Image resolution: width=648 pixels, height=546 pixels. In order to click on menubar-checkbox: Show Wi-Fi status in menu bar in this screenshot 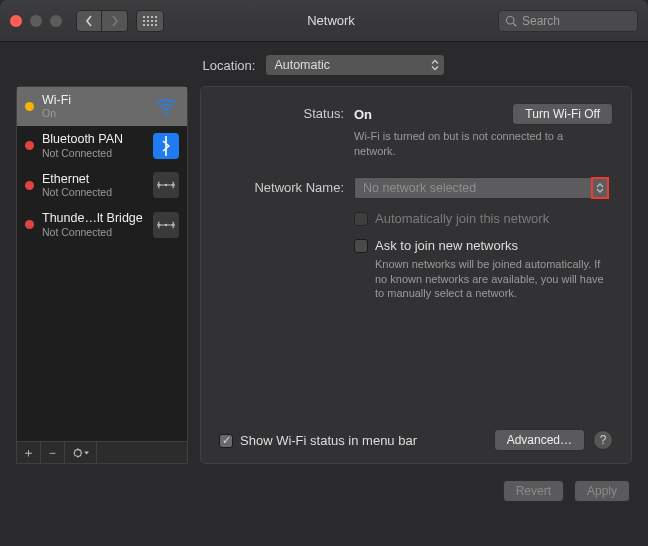, I will do `click(318, 440)`.